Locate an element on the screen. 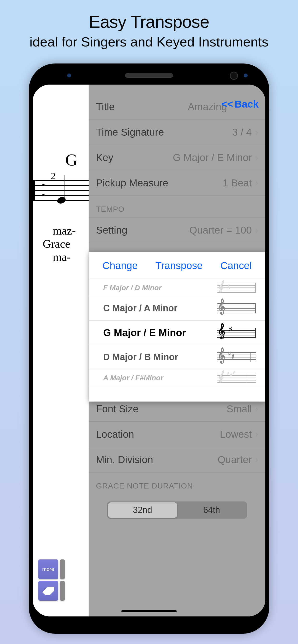  phone-sensor-right is located at coordinates (246, 76).